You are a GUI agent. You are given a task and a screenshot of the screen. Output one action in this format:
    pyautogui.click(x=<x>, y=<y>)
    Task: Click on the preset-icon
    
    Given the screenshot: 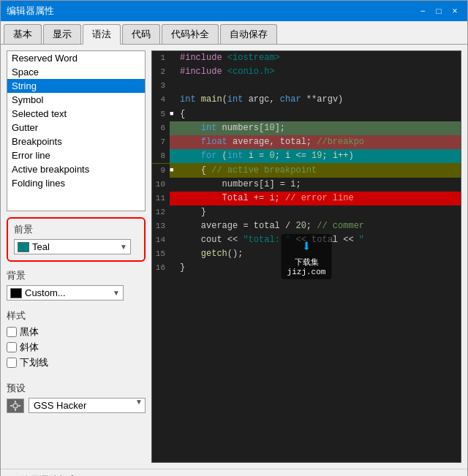 What is the action you would take?
    pyautogui.click(x=15, y=406)
    